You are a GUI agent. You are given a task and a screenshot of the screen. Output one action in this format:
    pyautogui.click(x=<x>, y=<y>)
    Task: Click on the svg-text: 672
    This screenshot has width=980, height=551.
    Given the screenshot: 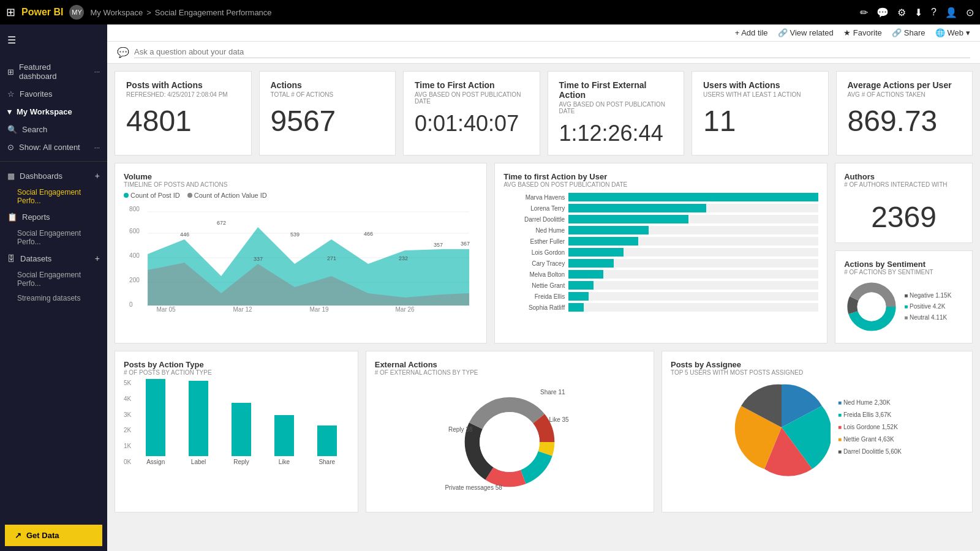 What is the action you would take?
    pyautogui.click(x=222, y=223)
    